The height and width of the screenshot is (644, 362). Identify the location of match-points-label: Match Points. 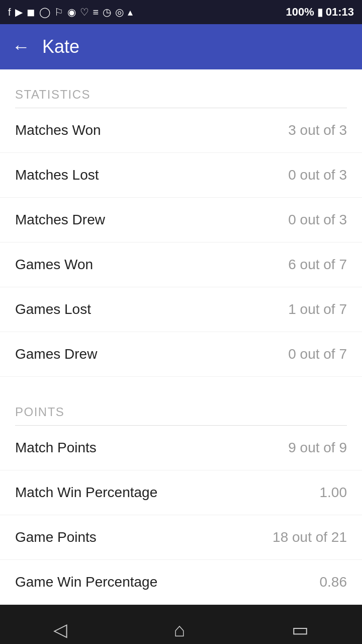
(56, 448).